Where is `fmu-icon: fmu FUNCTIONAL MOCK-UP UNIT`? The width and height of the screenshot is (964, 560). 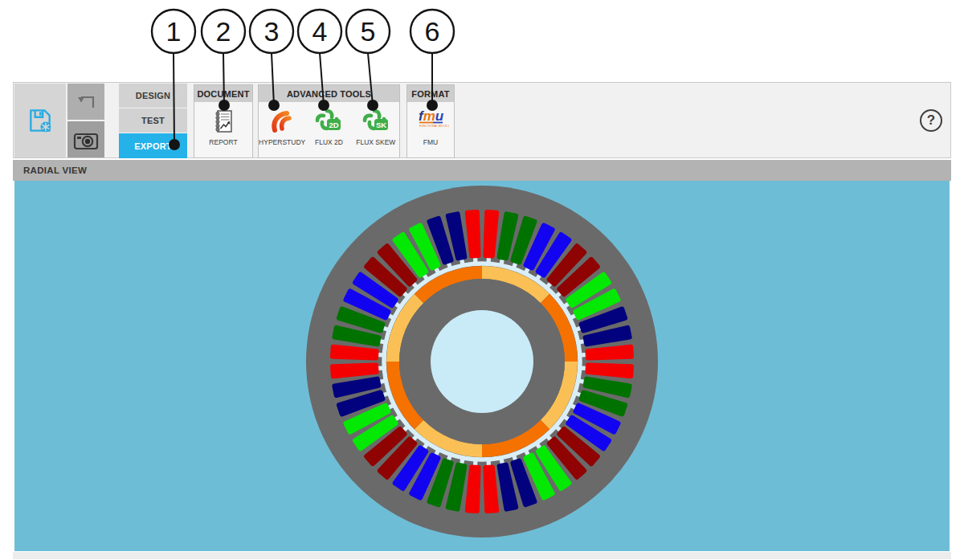 fmu-icon: fmu FUNCTIONAL MOCK-UP UNIT is located at coordinates (431, 121).